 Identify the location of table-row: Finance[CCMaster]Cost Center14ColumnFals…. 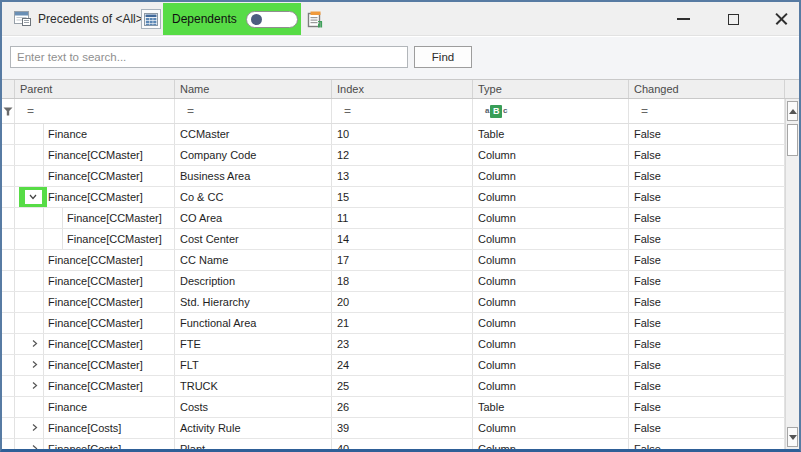
(394, 240).